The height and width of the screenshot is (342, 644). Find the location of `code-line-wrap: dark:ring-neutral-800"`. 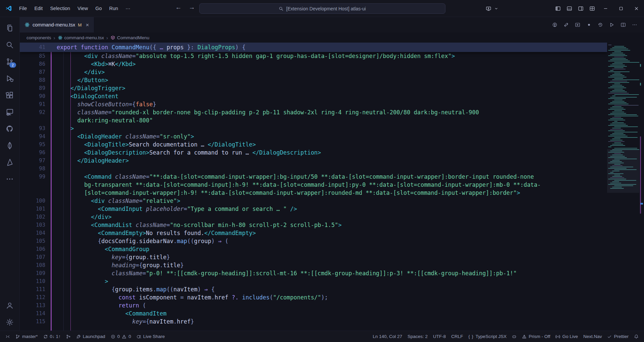

code-line-wrap: dark:ring-neutral-800" is located at coordinates (313, 120).